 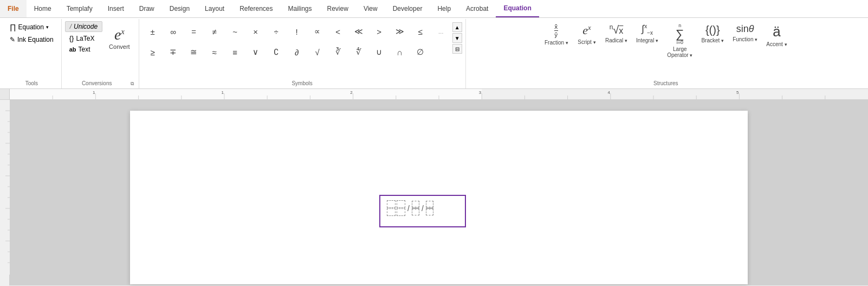 What do you see at coordinates (439, 94) in the screenshot?
I see `ruler-svg: 1 1 2 3 4 5` at bounding box center [439, 94].